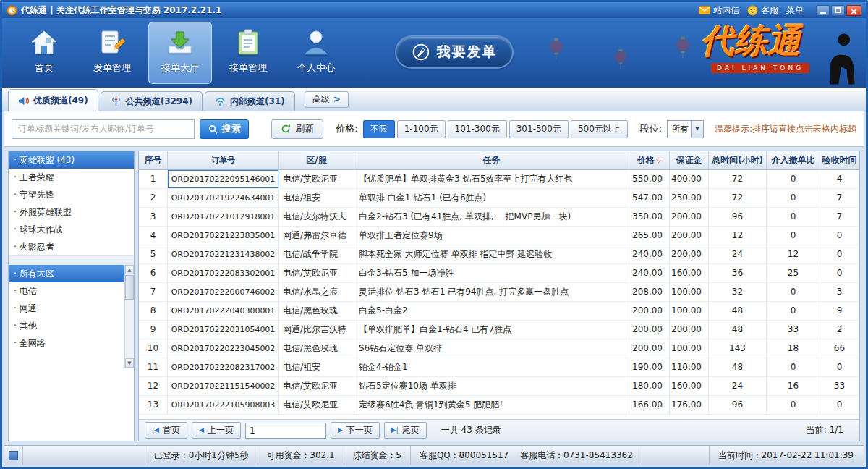  What do you see at coordinates (499, 330) in the screenshot?
I see `table-row: 9ORD20170222031054001网通/比尔吉沃特【单双排肥单】白金1-…` at bounding box center [499, 330].